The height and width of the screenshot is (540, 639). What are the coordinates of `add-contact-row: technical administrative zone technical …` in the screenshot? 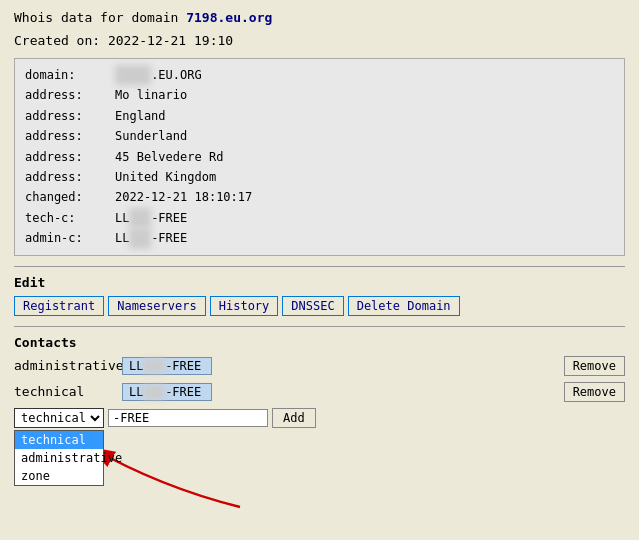 It's located at (320, 418).